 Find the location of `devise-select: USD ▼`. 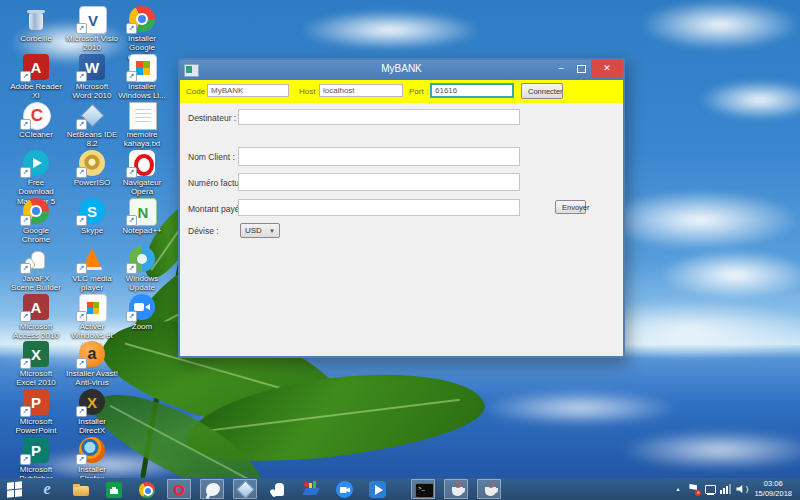

devise-select: USD ▼ is located at coordinates (260, 230).